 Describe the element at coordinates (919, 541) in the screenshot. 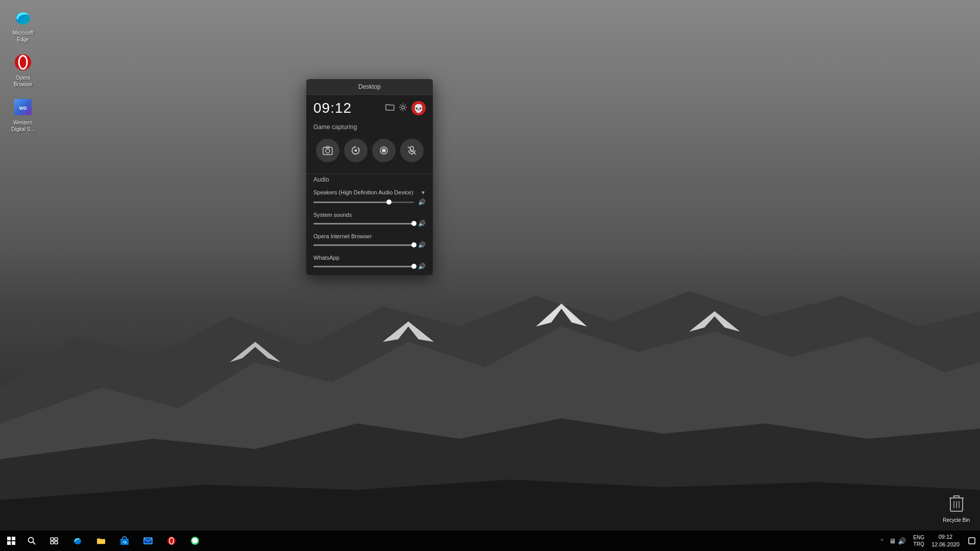

I see `language-indicator: ENG TRQ` at that location.